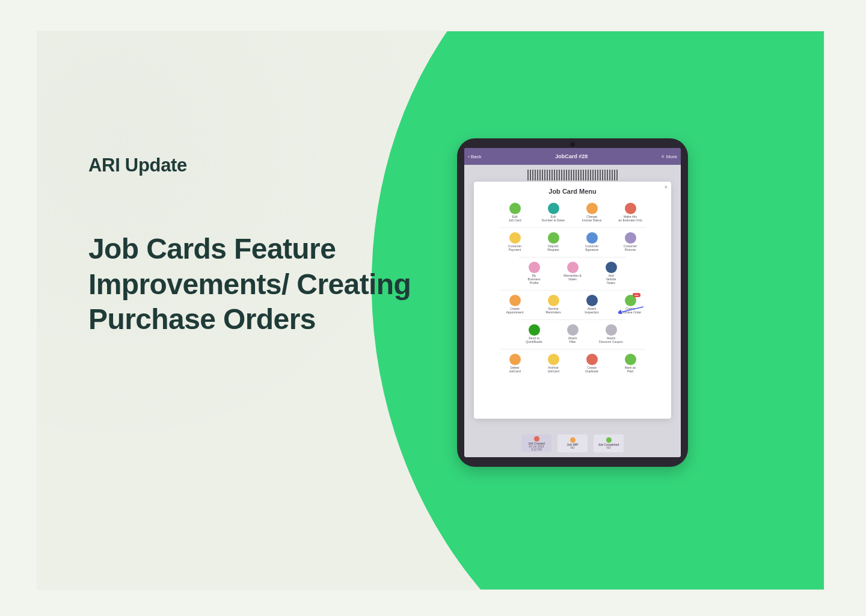 The width and height of the screenshot is (866, 616). I want to click on create-appointment-icon, so click(515, 301).